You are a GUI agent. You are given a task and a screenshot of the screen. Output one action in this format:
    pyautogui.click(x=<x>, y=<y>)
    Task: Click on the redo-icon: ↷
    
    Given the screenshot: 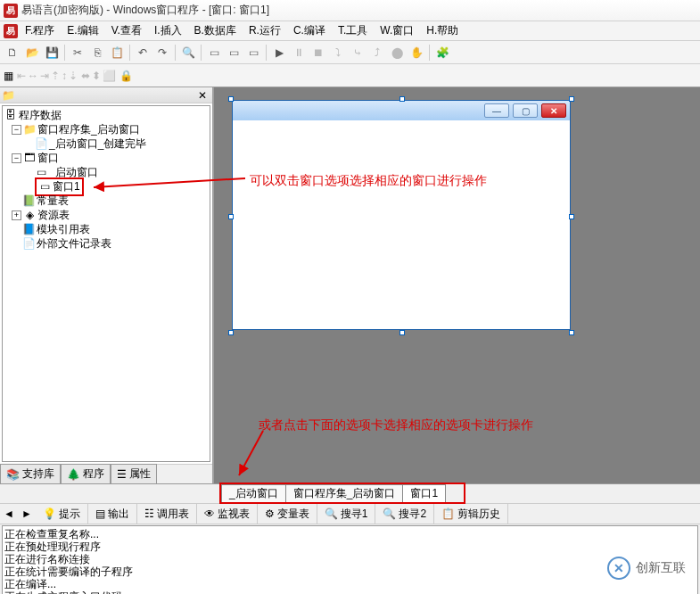 What is the action you would take?
    pyautogui.click(x=162, y=53)
    